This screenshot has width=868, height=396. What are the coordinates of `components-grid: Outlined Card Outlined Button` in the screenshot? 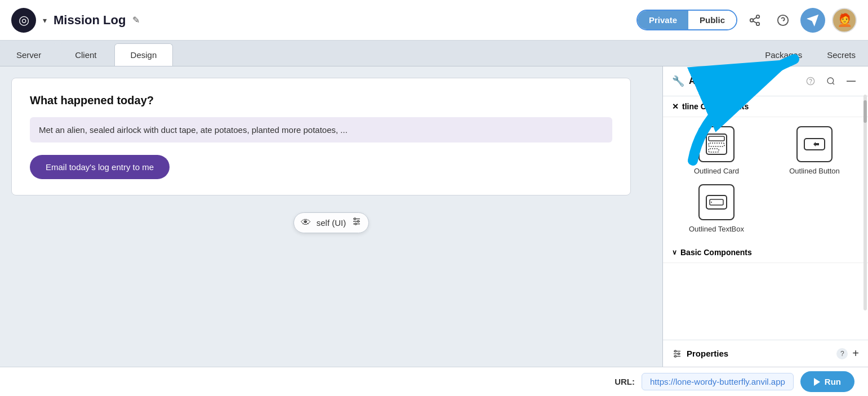 It's located at (765, 180).